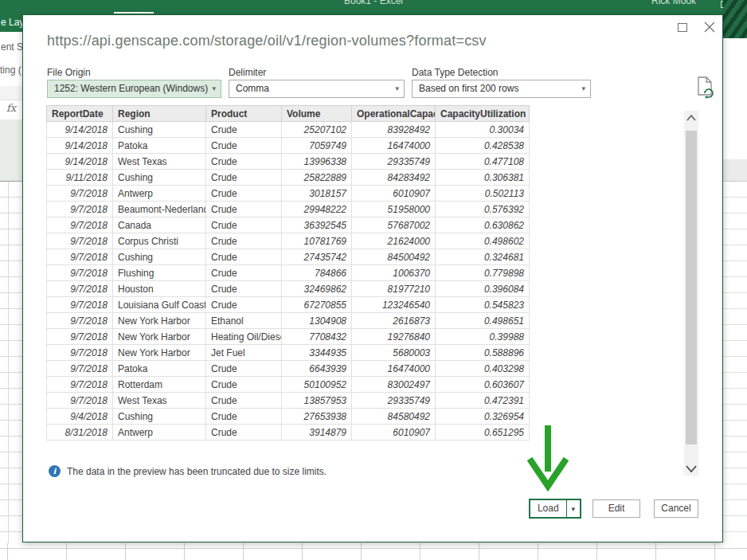 Image resolution: width=747 pixels, height=560 pixels. I want to click on table-row: 9/7/2018Beaumont-NederlandCrude299482225…, so click(288, 210).